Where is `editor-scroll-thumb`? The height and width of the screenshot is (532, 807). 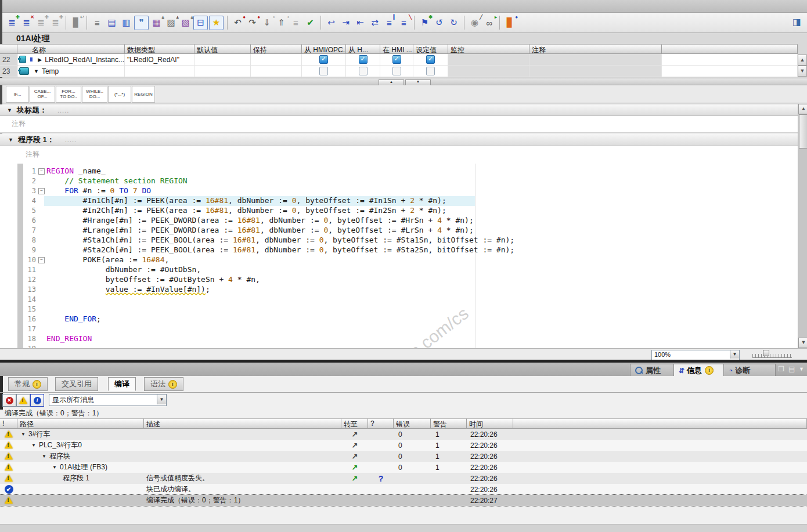 editor-scroll-thumb is located at coordinates (803, 131).